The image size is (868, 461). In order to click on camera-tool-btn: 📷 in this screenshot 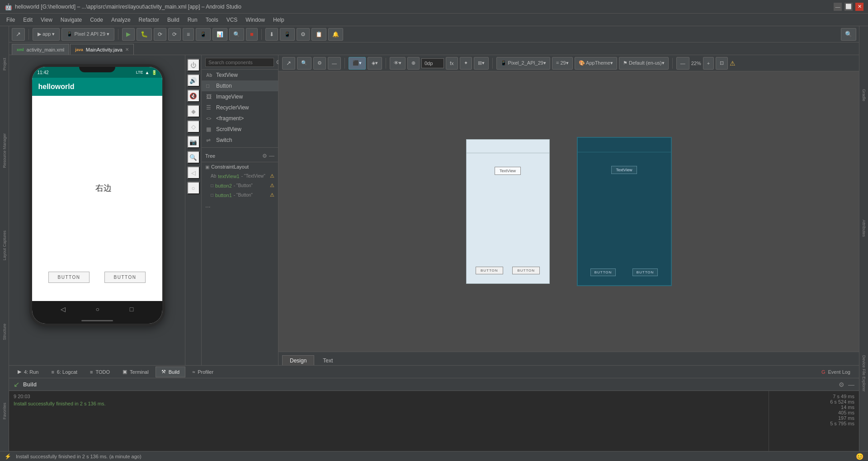, I will do `click(193, 142)`.